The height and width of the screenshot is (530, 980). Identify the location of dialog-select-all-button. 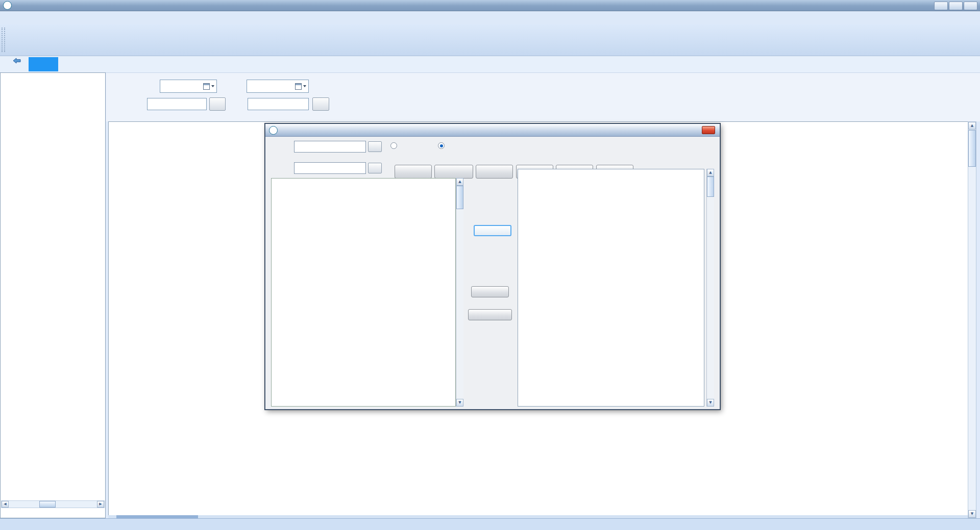
(494, 171).